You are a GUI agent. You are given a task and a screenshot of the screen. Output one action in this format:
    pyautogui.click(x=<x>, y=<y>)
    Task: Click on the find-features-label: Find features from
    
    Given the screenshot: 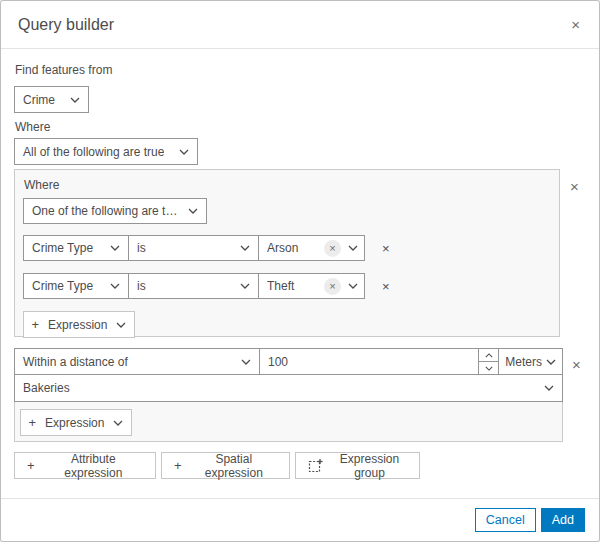 What is the action you would take?
    pyautogui.click(x=64, y=70)
    